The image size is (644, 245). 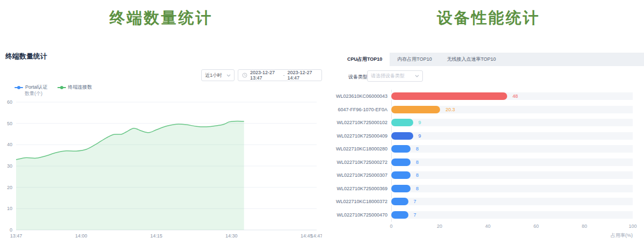 I want to click on bar-row: WL022710K7250002728, so click(x=488, y=162).